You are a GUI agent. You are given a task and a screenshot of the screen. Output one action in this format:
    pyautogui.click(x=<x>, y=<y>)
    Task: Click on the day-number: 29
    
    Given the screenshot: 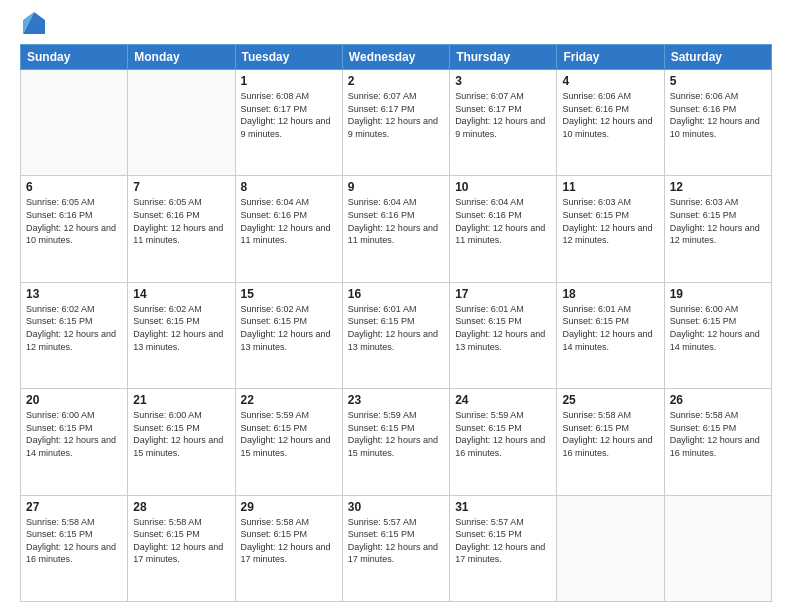 What is the action you would take?
    pyautogui.click(x=289, y=507)
    